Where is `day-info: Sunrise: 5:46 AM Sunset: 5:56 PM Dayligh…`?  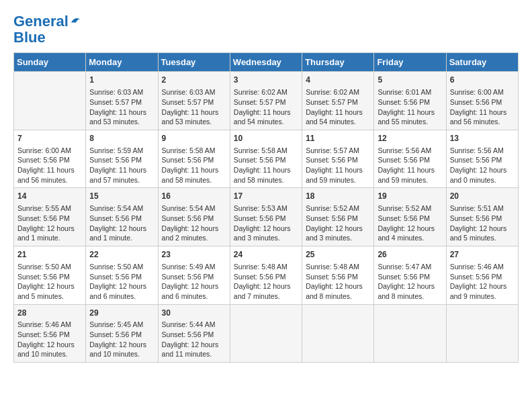
day-info: Sunrise: 5:46 AM Sunset: 5:56 PM Dayligh… is located at coordinates (50, 340).